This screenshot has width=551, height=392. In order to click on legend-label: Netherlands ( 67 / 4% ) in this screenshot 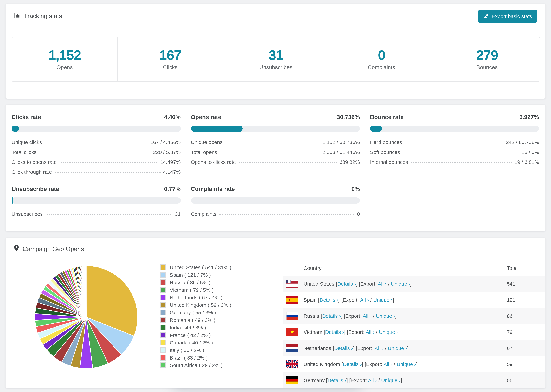, I will do `click(196, 297)`.